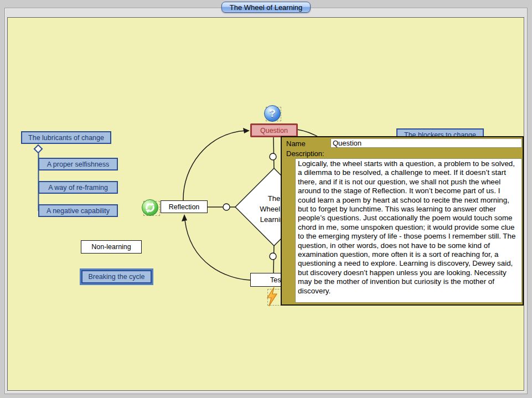 The height and width of the screenshot is (398, 532). I want to click on arrow-test-to-reflection, so click(218, 250).